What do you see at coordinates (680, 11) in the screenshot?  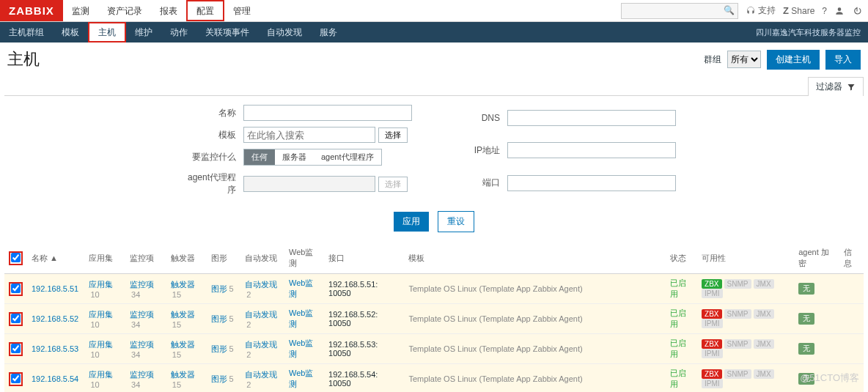 I see `search-input` at bounding box center [680, 11].